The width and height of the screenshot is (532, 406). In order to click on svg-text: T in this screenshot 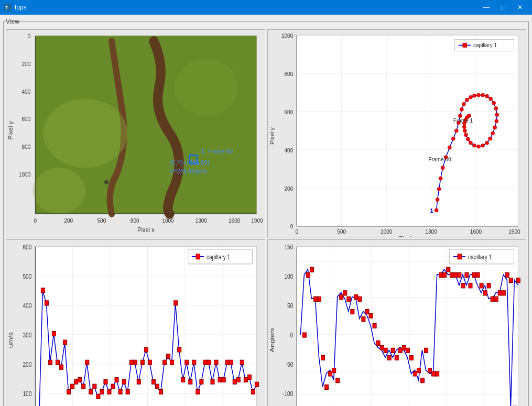, I will do `click(7, 8)`.